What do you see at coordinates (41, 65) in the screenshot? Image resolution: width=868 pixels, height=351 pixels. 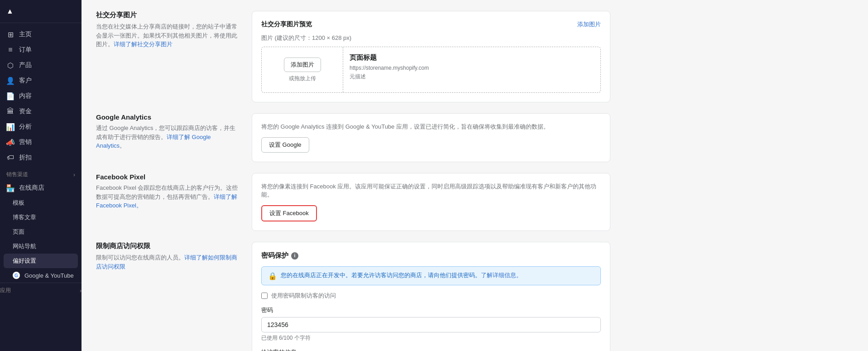 I see `sidebar-item-products: ⬡ 产品` at bounding box center [41, 65].